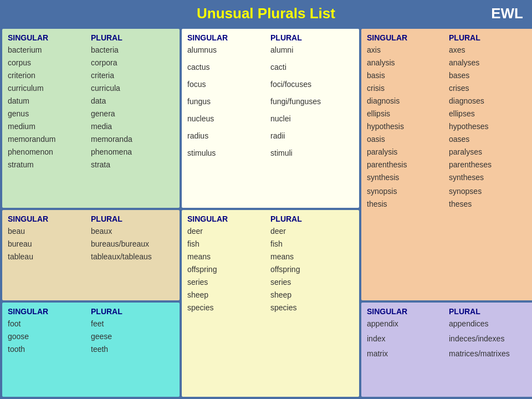 The height and width of the screenshot is (399, 532). I want to click on list-item: thesistheses, so click(449, 204).